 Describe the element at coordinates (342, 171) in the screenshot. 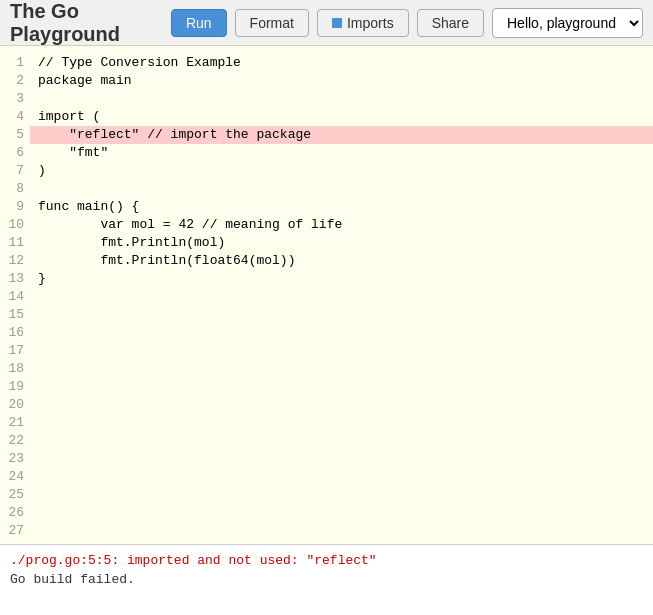

I see `code-line: )` at that location.